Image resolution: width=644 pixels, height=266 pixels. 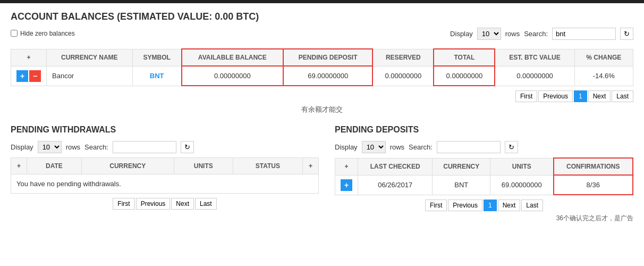 I want to click on top-pagination: First Previous 1 Next Last, so click(x=322, y=96).